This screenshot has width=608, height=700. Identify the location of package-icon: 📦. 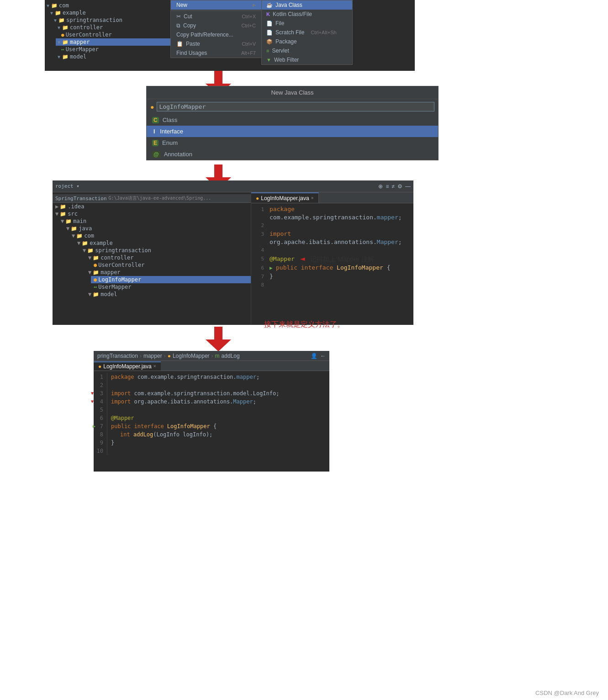
(270, 42).